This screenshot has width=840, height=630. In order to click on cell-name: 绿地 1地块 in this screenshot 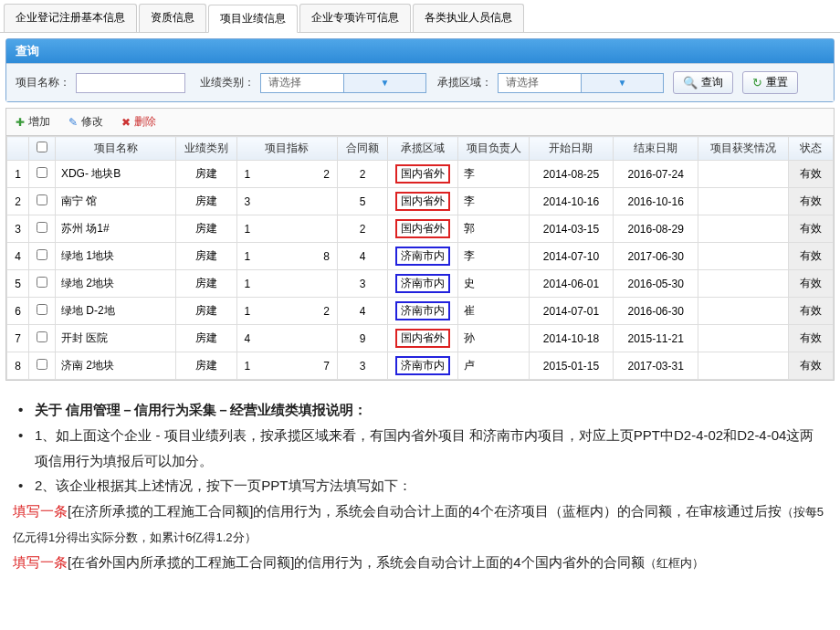, I will do `click(115, 257)`.